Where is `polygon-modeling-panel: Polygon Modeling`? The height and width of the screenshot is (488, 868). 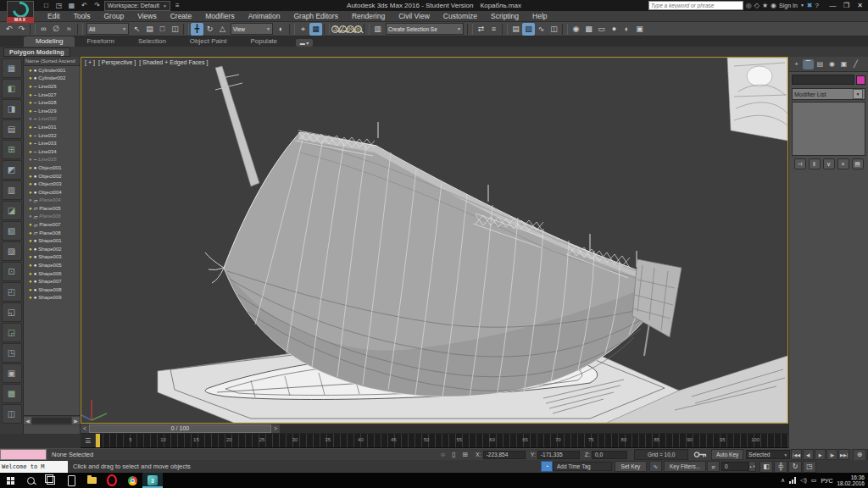
polygon-modeling-panel: Polygon Modeling is located at coordinates (37, 53).